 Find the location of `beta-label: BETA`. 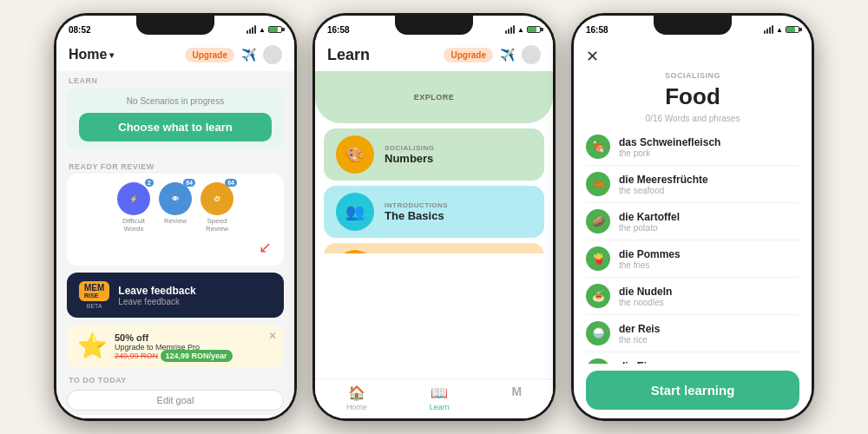

beta-label: BETA is located at coordinates (95, 306).